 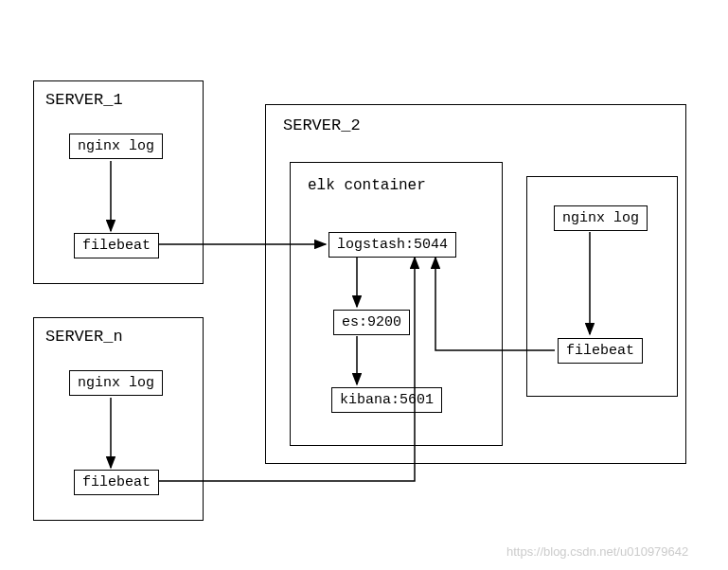 I want to click on elk-container-title: elk container, so click(x=367, y=186).